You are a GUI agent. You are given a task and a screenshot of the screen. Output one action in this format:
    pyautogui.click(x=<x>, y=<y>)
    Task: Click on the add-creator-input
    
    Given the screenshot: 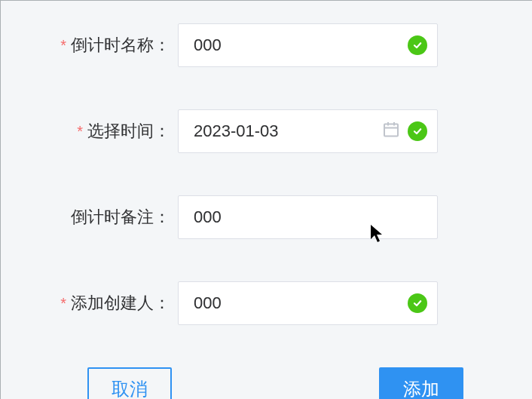 What is the action you would take?
    pyautogui.click(x=307, y=303)
    